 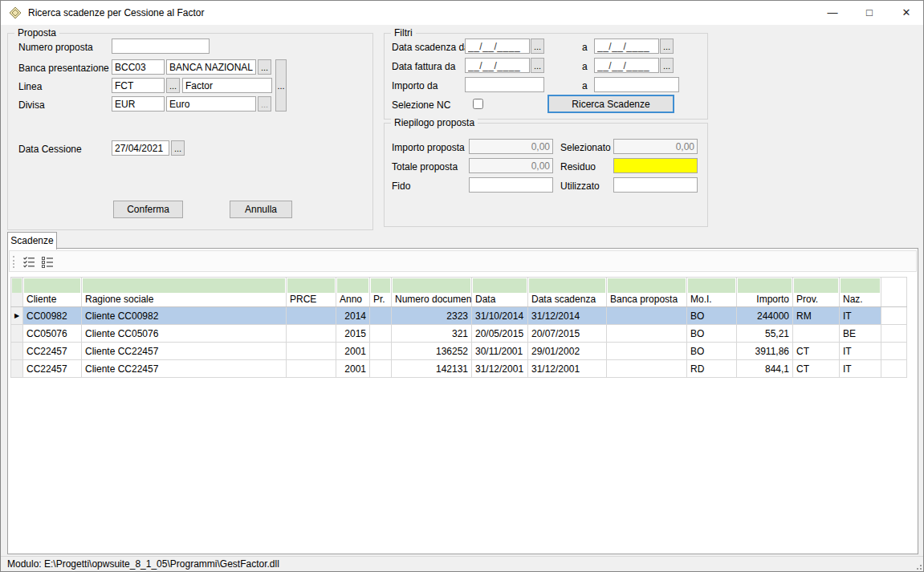 I want to click on cell: 2014, so click(x=353, y=316).